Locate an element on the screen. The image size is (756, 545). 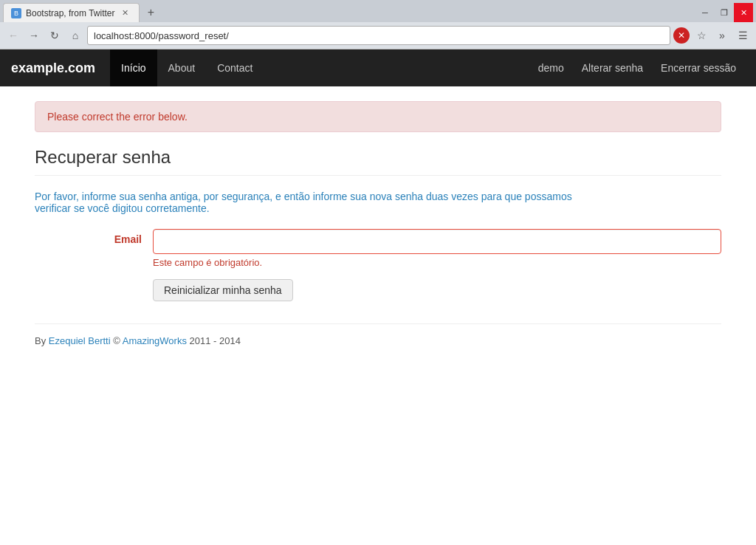
tab-close-button: ✕ is located at coordinates (126, 13).